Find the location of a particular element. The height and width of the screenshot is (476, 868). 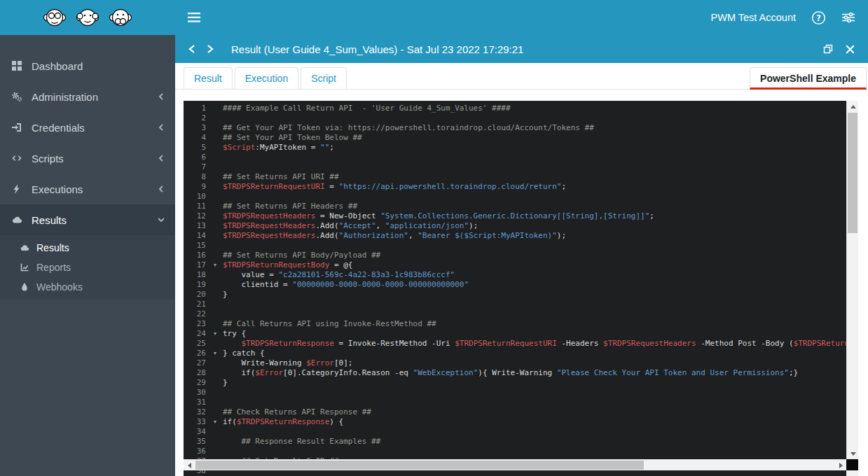

three-monkeys-logo-icon is located at coordinates (88, 18).